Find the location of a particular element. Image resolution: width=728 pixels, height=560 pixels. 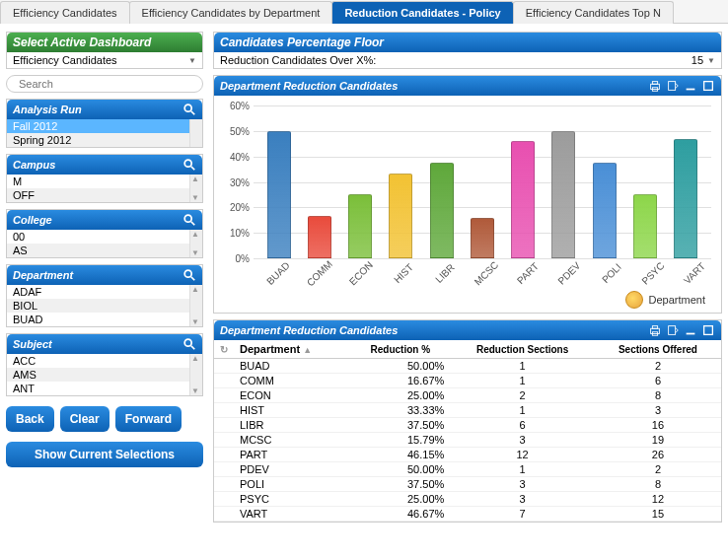

table-row: HIST33.33%13 is located at coordinates (468, 410).